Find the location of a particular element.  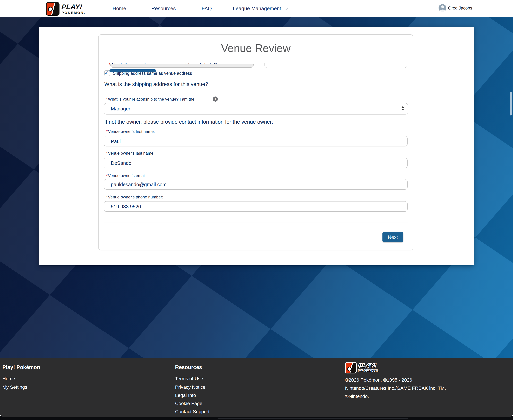

footer-link-privacy: Privacy Notice is located at coordinates (190, 387).